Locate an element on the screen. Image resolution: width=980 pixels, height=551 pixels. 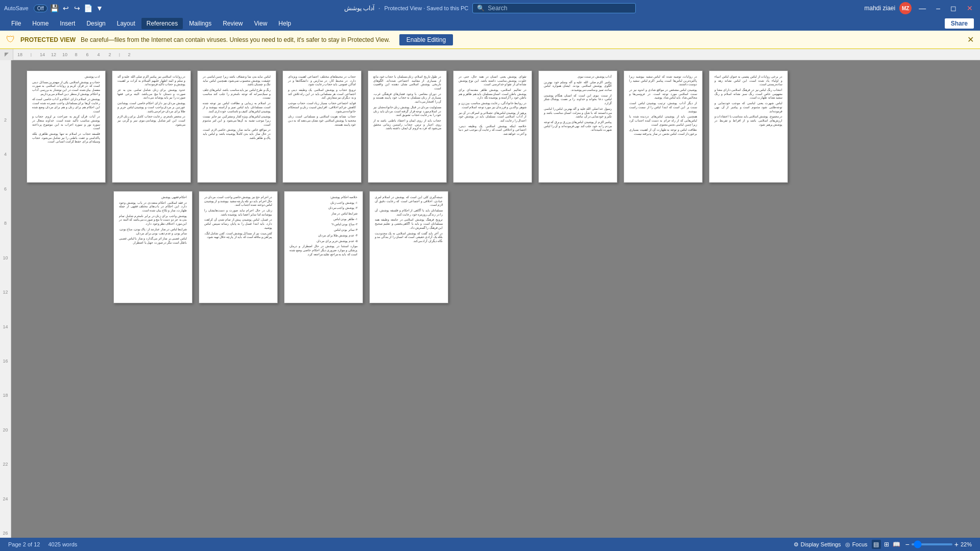
menu-bar: File Home Insert Design Layout Reference… is located at coordinates (490, 23).